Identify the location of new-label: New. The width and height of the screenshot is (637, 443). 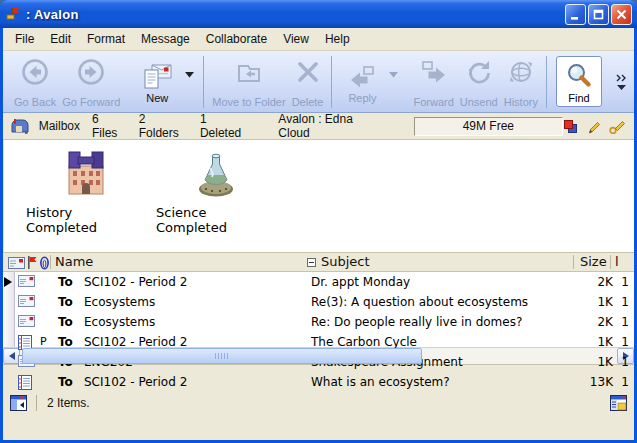
(157, 98).